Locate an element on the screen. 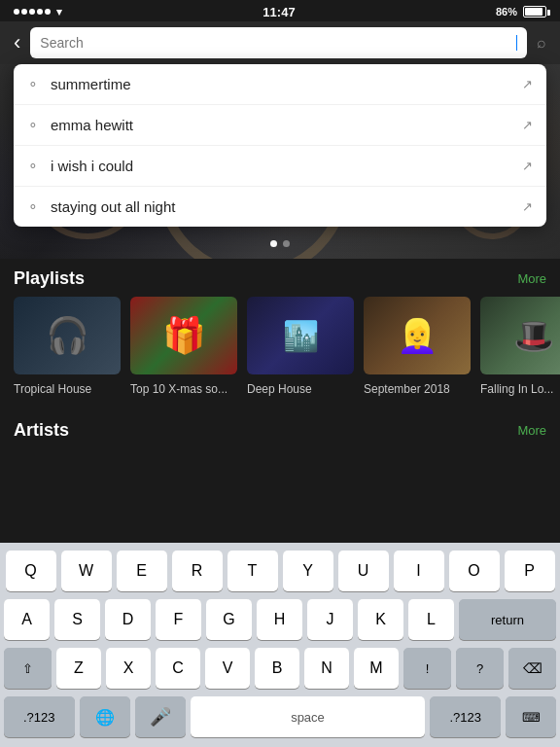 This screenshot has width=560, height=747. playlists-scroll: Tropical House Top 10 X-mas so... Deep H… is located at coordinates (280, 352).